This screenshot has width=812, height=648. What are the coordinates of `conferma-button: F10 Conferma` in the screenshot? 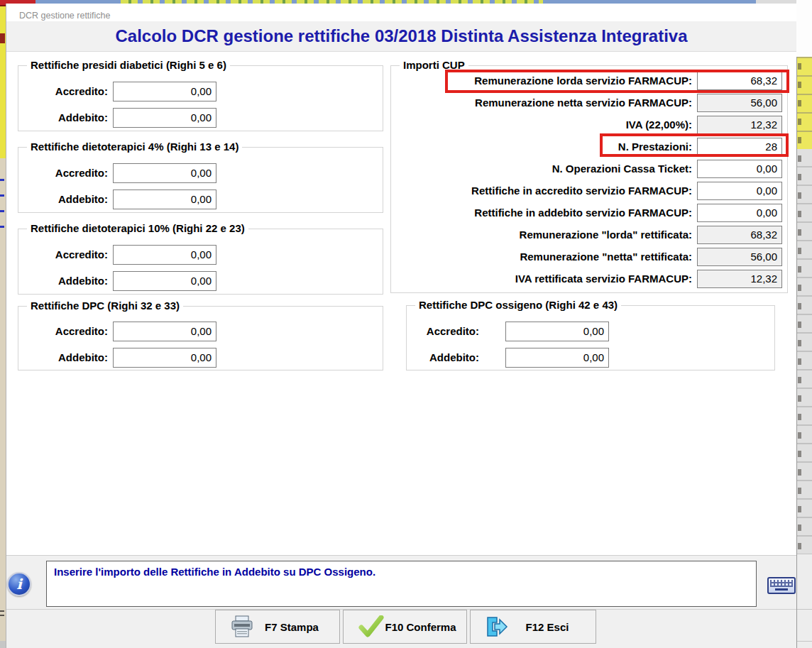 It's located at (405, 627).